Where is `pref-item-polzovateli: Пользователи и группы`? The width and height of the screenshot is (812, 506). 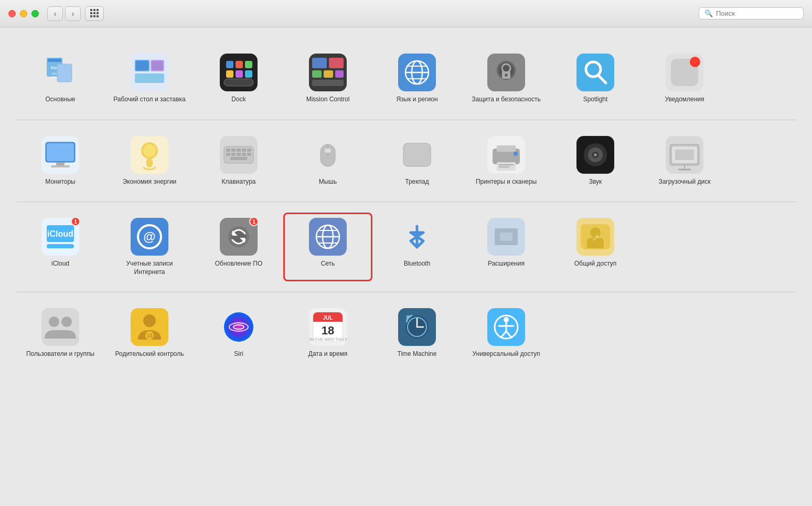 pref-item-polzovateli: Пользователи и группы is located at coordinates (60, 333).